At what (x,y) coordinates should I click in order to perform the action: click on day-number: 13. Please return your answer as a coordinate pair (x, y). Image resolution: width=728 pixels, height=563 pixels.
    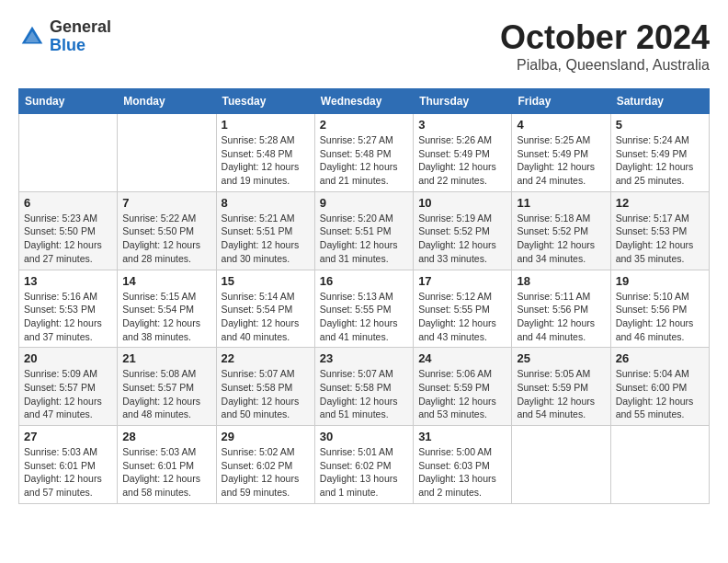
    Looking at the image, I should click on (68, 282).